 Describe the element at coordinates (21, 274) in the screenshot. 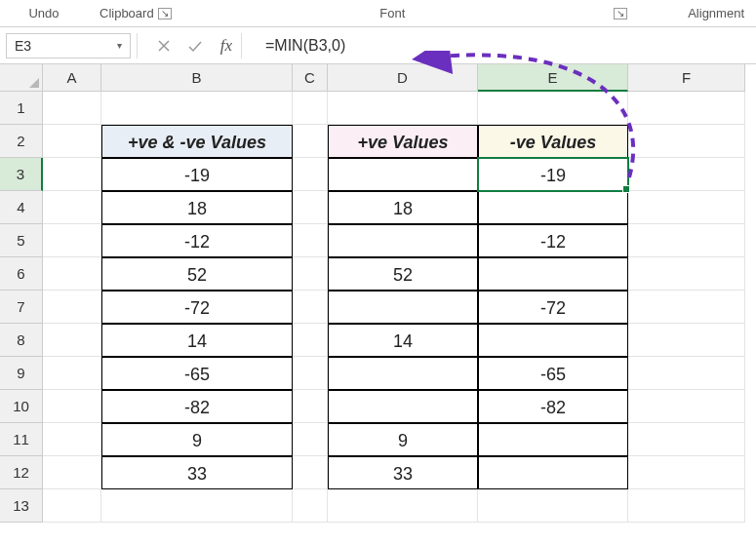

I see `row-header: 6` at that location.